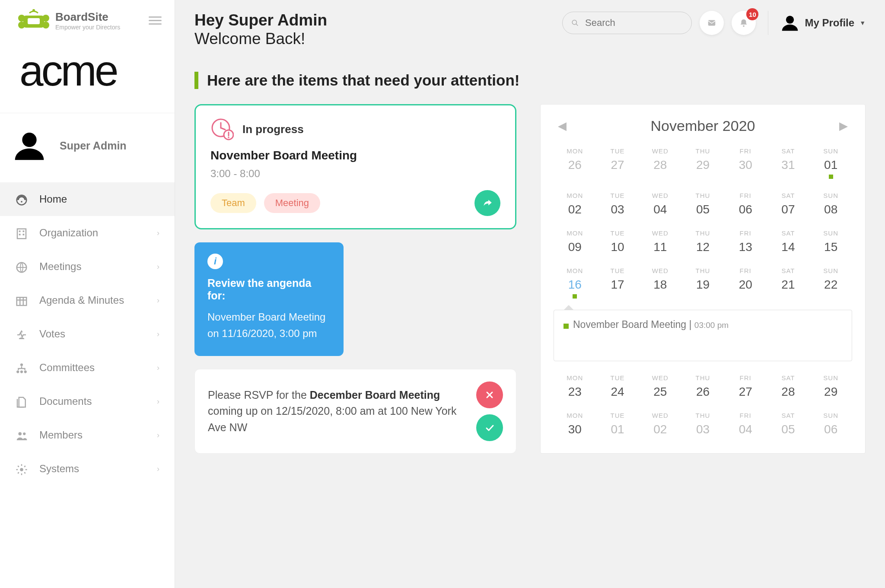 The width and height of the screenshot is (885, 588). I want to click on calendar-day: MON09, so click(575, 242).